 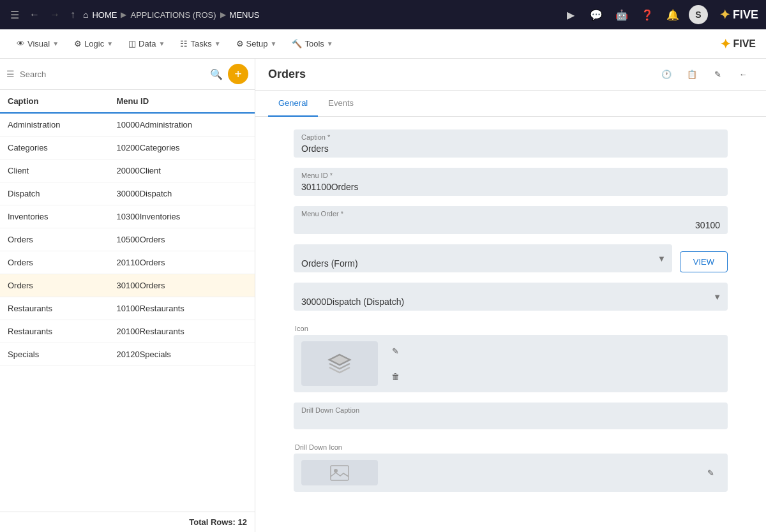 What do you see at coordinates (511, 220) in the screenshot?
I see `menu-order-field: Menu Order *` at bounding box center [511, 220].